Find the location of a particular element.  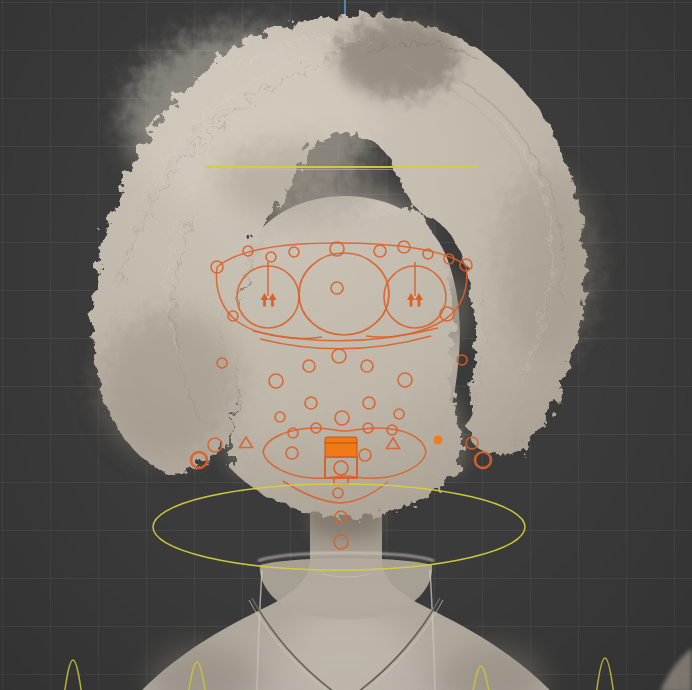

jaw-widget-filled-rect is located at coordinates (341, 447).